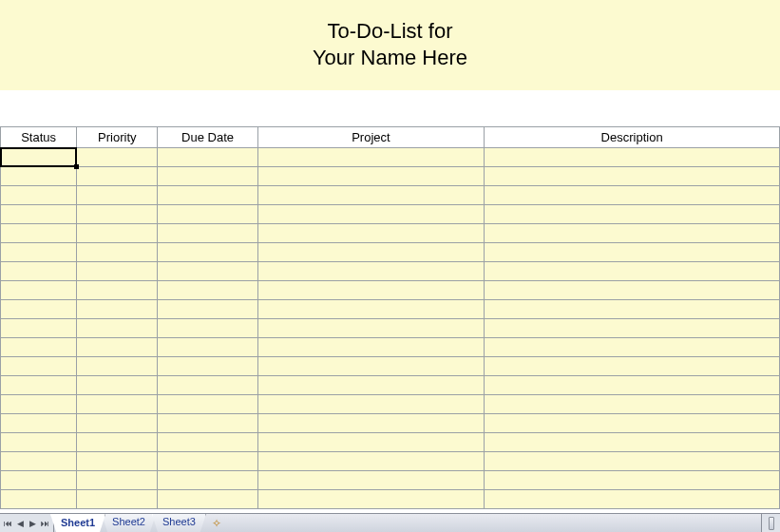 This screenshot has width=780, height=532. Describe the element at coordinates (129, 522) in the screenshot. I see `tab-sheet2: Sheet2` at that location.